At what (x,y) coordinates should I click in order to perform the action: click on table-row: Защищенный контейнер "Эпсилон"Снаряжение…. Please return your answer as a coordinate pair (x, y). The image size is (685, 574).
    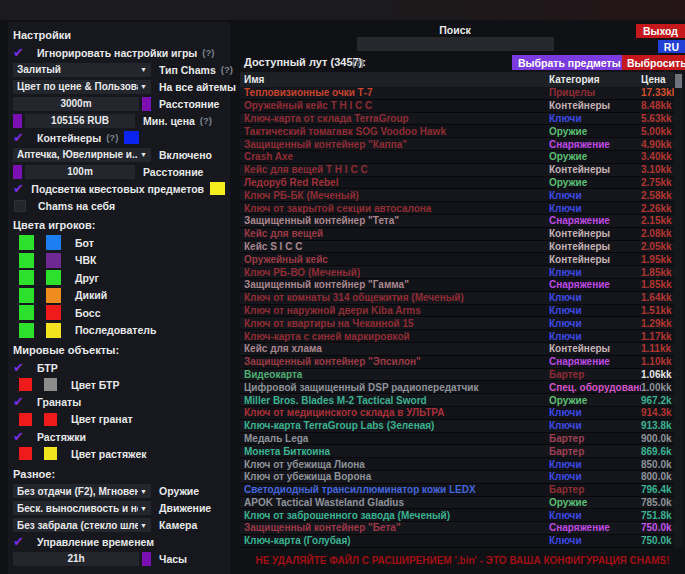
    Looking at the image, I should click on (457, 362).